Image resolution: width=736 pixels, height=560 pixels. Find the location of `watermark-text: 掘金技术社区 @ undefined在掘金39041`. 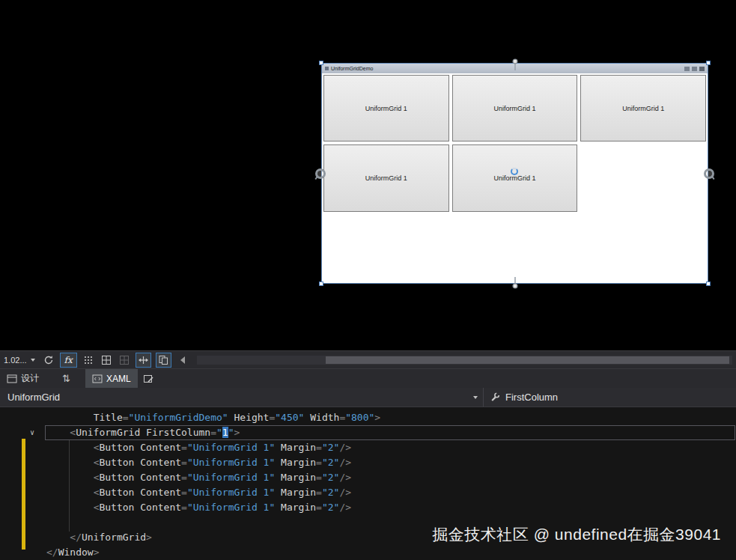

watermark-text: 掘金技术社区 @ undefined在掘金39041 is located at coordinates (577, 535).